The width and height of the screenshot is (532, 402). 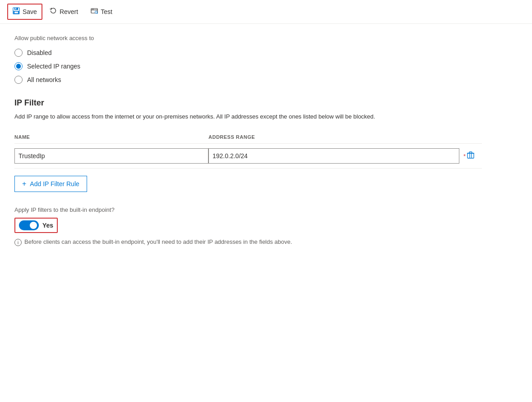 I want to click on address-cell: *, so click(x=334, y=156).